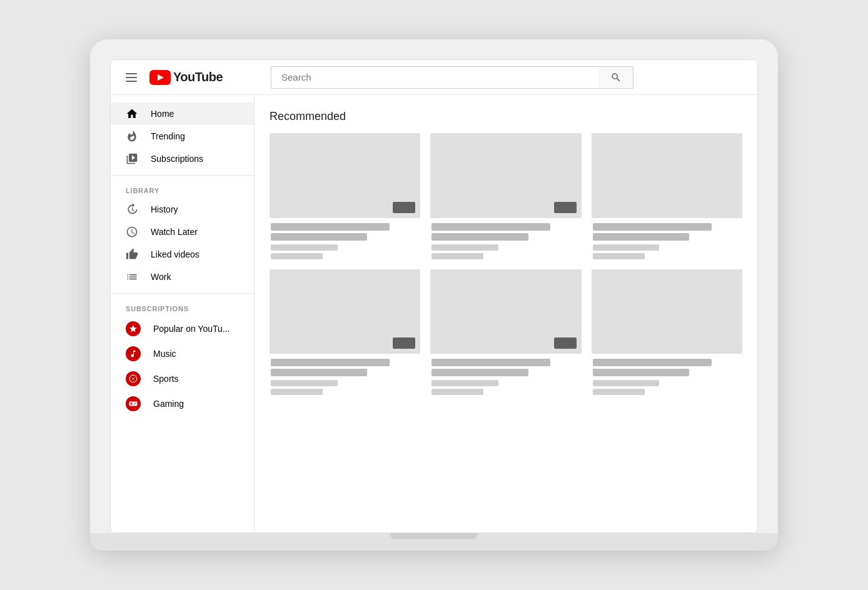  Describe the element at coordinates (132, 277) in the screenshot. I see `playlist-icon` at that location.